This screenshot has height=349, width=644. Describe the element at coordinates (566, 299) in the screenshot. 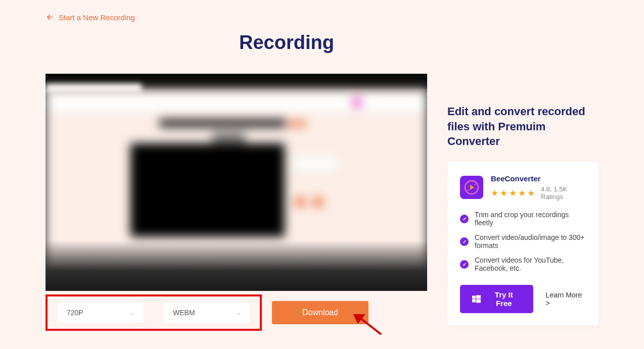

I see `learn-more-link: Learn More >` at that location.